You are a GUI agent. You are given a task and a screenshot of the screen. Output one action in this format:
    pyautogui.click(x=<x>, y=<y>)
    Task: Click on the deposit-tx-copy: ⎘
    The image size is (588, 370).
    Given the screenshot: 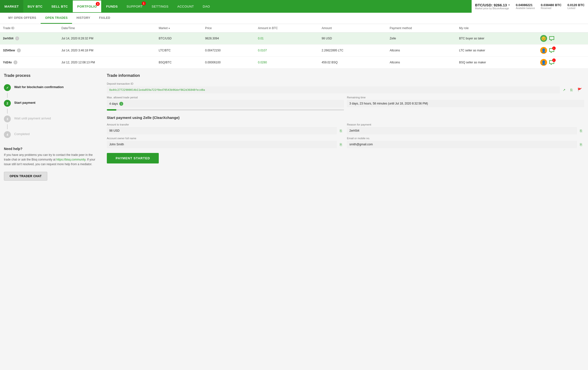 What is the action you would take?
    pyautogui.click(x=571, y=90)
    